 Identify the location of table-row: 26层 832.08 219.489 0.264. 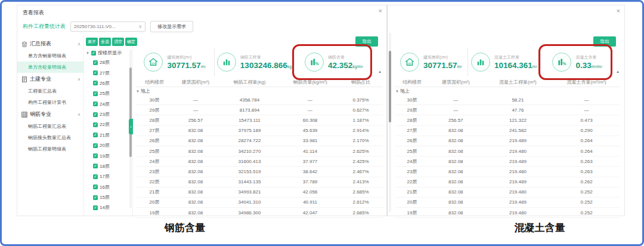
(507, 141).